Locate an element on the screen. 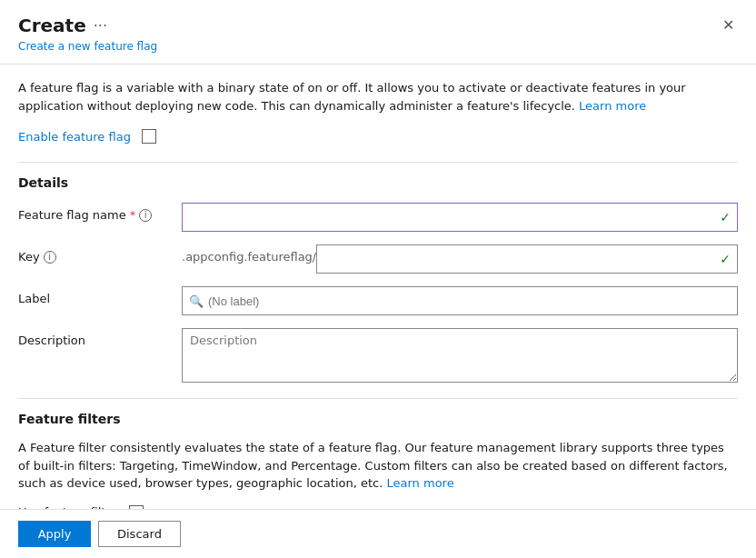  discard-button: Discard is located at coordinates (140, 534).